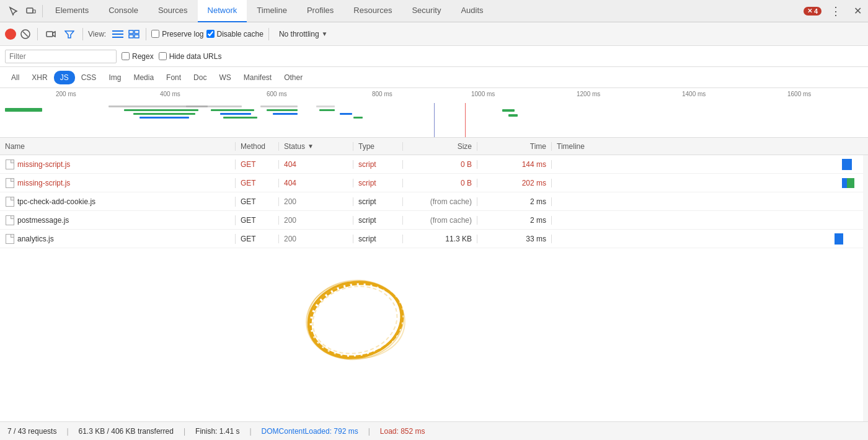  What do you see at coordinates (64, 78) in the screenshot?
I see `type-filter-js: JS` at bounding box center [64, 78].